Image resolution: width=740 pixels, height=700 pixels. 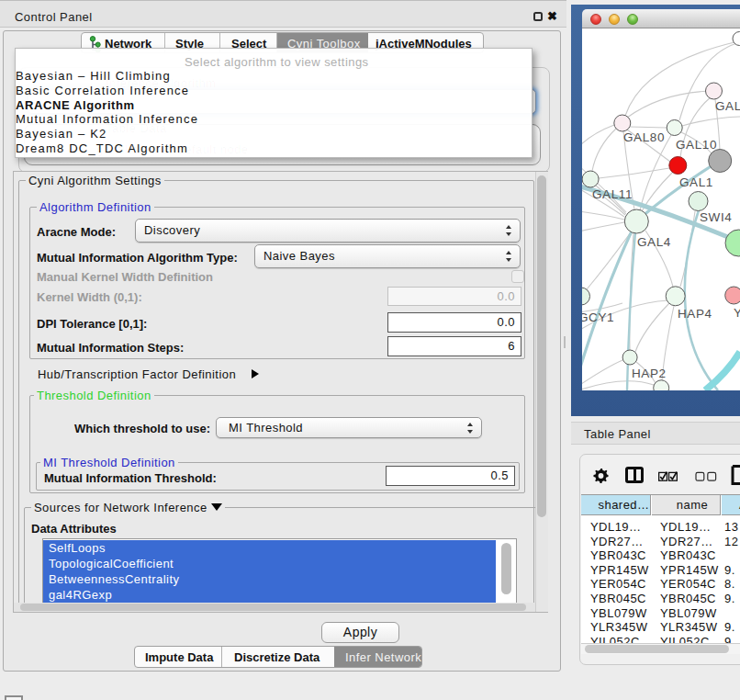 I want to click on svg-text: Y, so click(x=736, y=312).